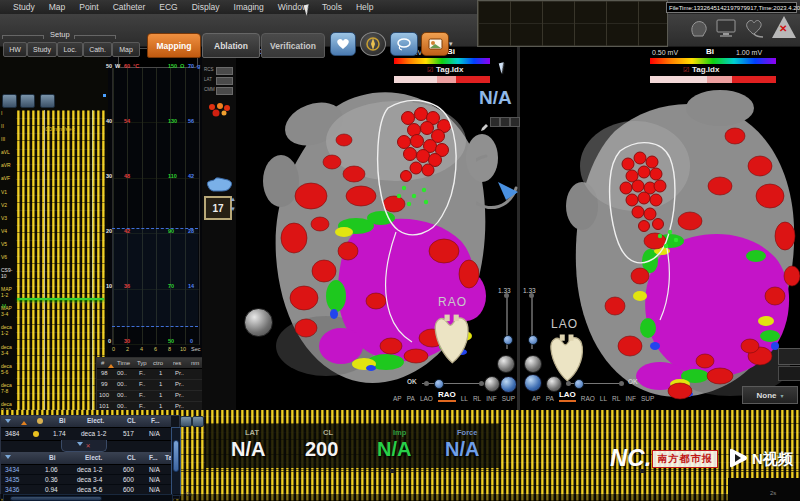 This screenshot has height=501, width=800. I want to click on points-table-vscrollbar-thumb, so click(176, 456).